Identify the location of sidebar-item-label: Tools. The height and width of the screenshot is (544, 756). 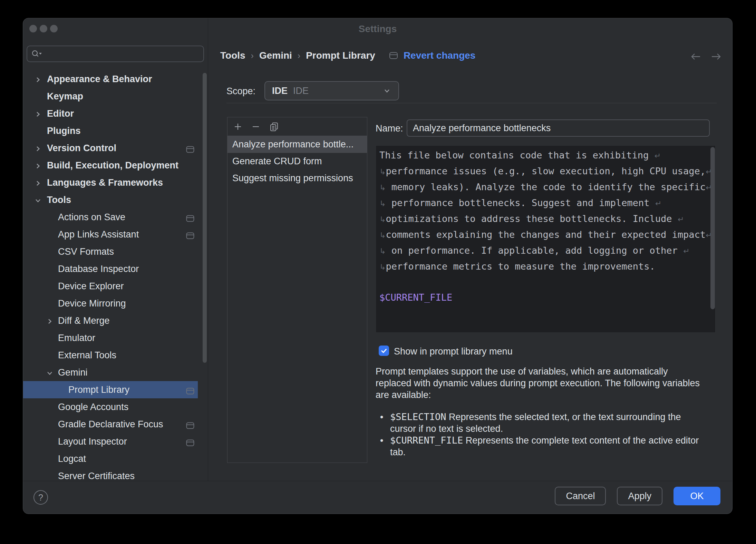
(59, 200).